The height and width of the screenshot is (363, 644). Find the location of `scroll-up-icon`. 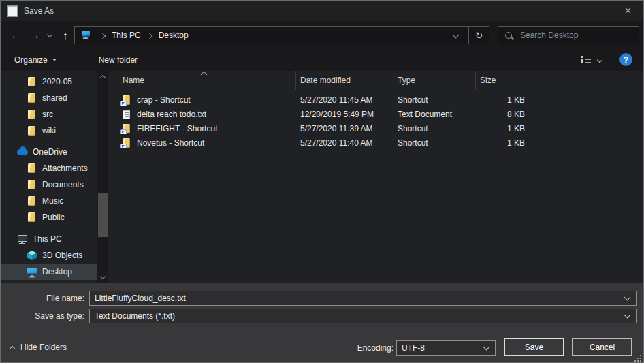

scroll-up-icon is located at coordinates (103, 78).